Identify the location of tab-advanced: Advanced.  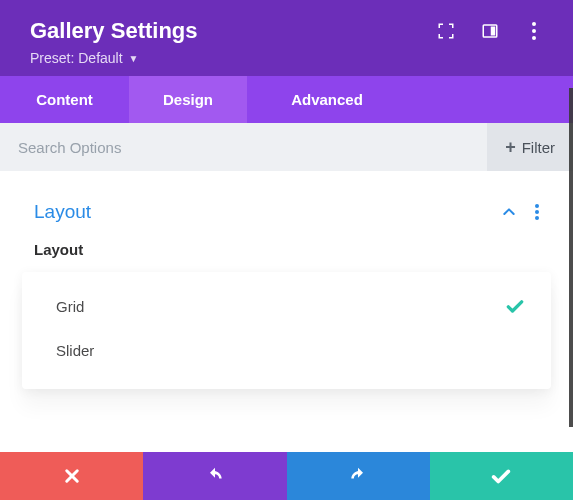
(327, 100).